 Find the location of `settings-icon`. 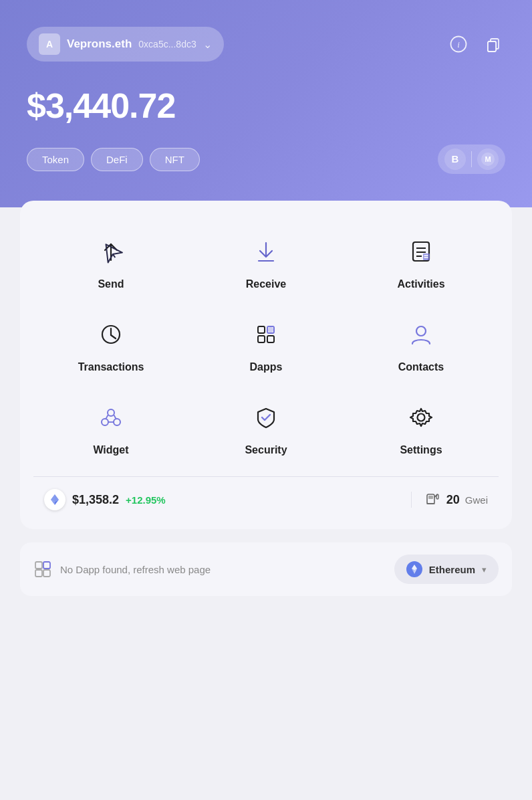

settings-icon is located at coordinates (421, 417).